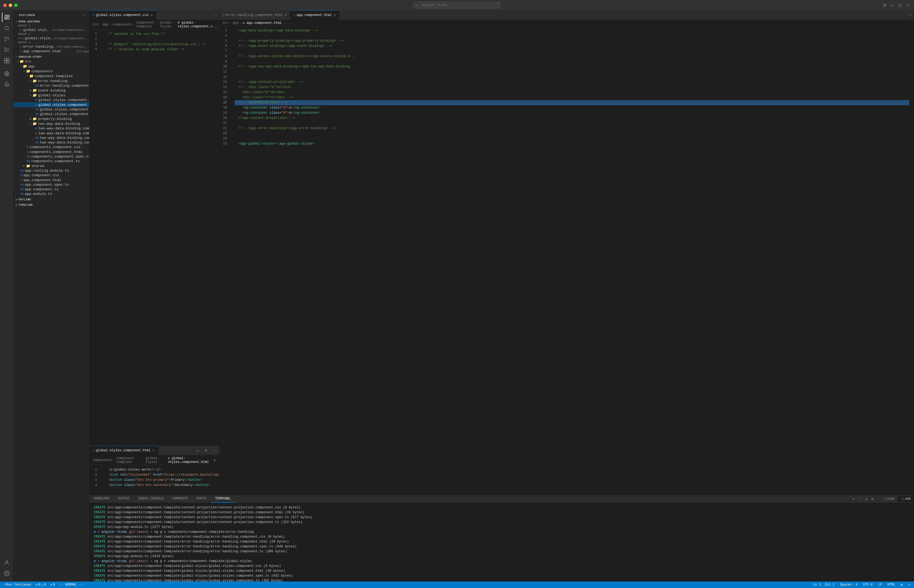 The image size is (914, 588). Describe the element at coordinates (19, 38) in the screenshot. I see `close-g2-btn: ✕` at that location.